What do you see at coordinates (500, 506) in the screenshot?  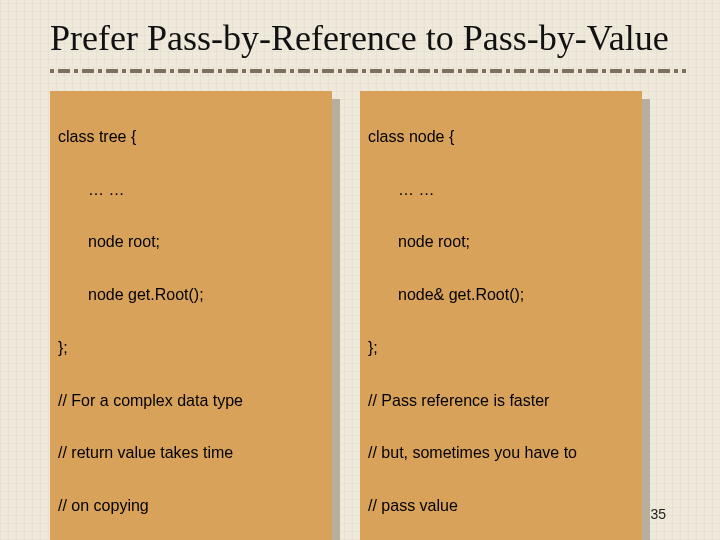 I see `code-line: // pass value` at bounding box center [500, 506].